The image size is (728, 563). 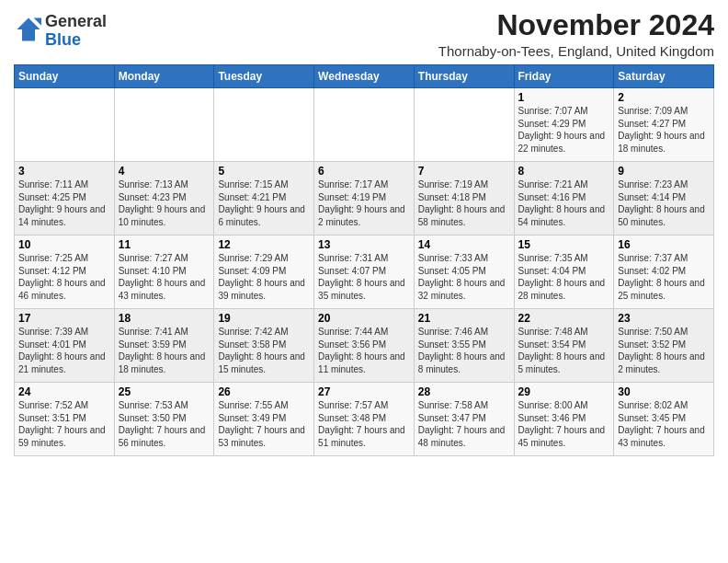 What do you see at coordinates (664, 424) in the screenshot?
I see `day-info: Sunrise: 8:02 AM Sunset: 3:45 PM Dayligh…` at bounding box center [664, 424].